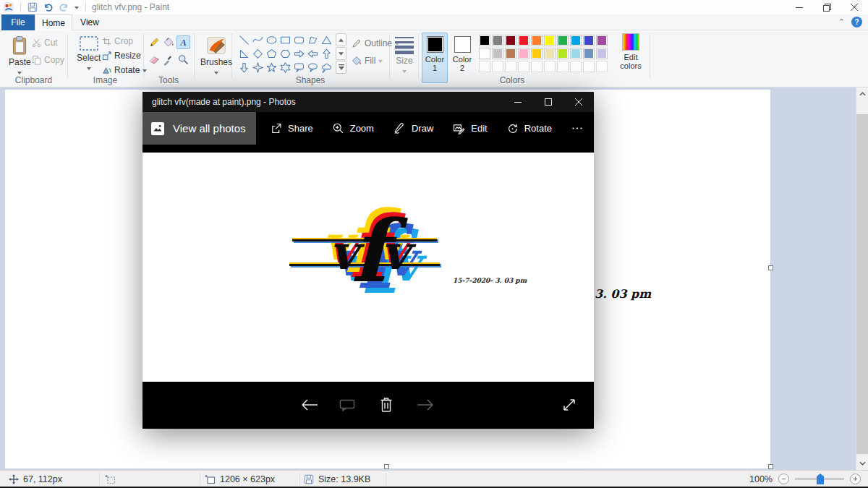 This screenshot has width=868, height=488. I want to click on magnifier-tool-icon, so click(184, 59).